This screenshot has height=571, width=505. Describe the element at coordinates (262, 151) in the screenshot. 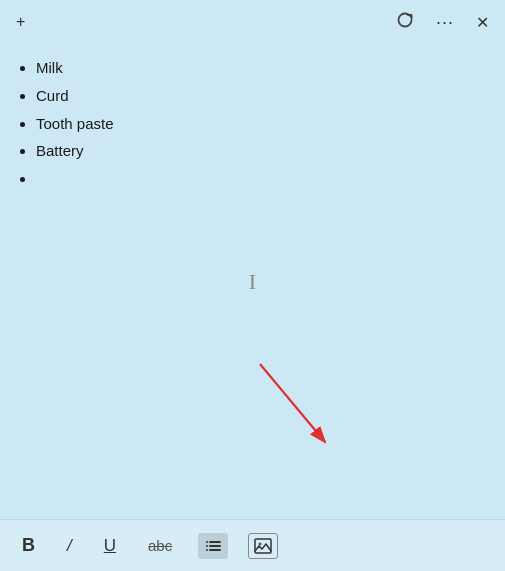

I see `list-item: Battery` at that location.